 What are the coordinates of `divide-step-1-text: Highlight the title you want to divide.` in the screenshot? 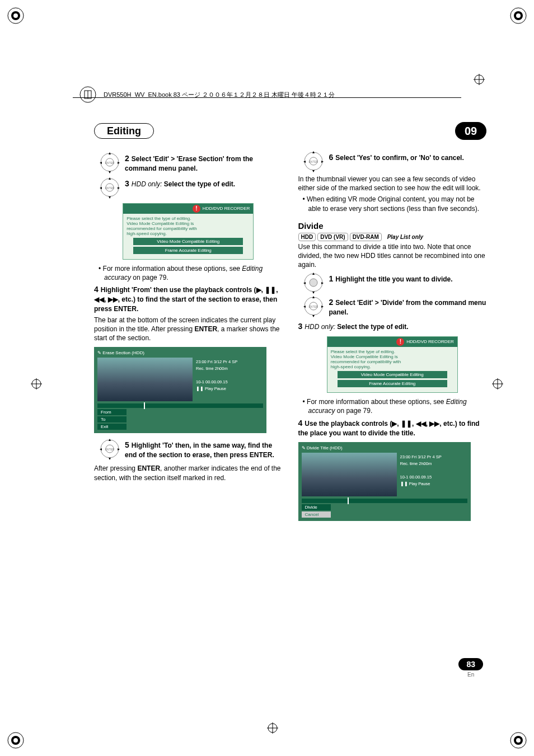 It's located at (394, 279).